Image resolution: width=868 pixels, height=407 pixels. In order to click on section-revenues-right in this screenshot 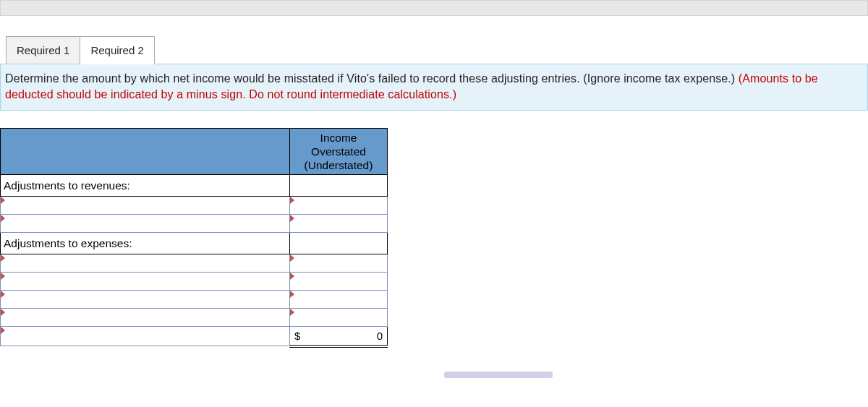, I will do `click(339, 186)`.